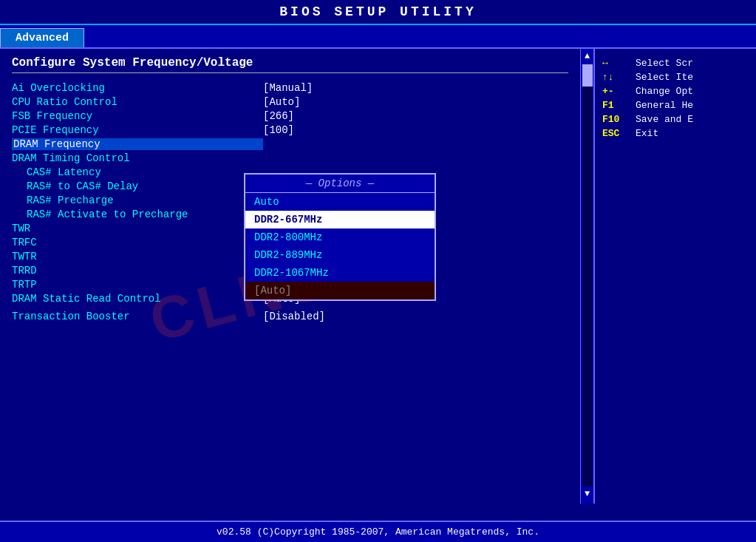 The image size is (756, 542). Describe the element at coordinates (587, 56) in the screenshot. I see `scroll-up-arrow: ▲` at that location.